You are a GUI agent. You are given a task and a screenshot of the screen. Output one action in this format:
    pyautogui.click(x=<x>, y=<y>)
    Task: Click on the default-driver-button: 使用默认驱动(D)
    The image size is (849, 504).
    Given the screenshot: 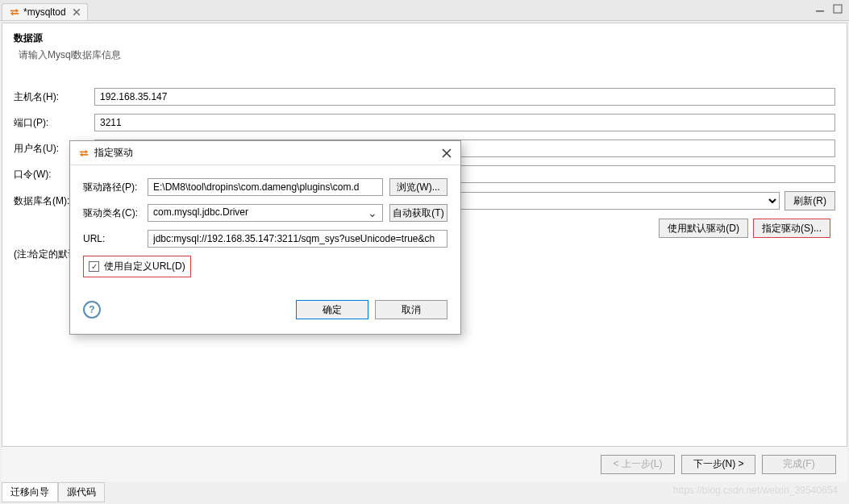 What is the action you would take?
    pyautogui.click(x=703, y=228)
    